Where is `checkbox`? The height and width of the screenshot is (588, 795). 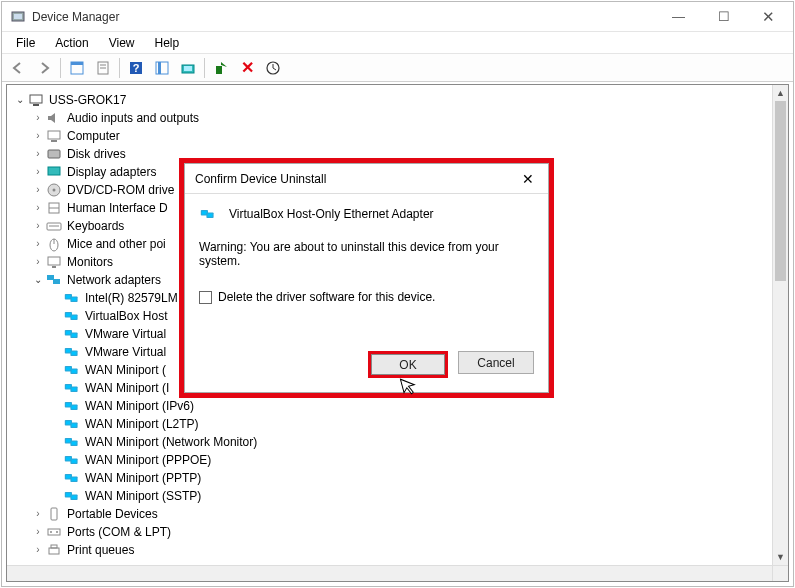
checkbox is located at coordinates (206, 298).